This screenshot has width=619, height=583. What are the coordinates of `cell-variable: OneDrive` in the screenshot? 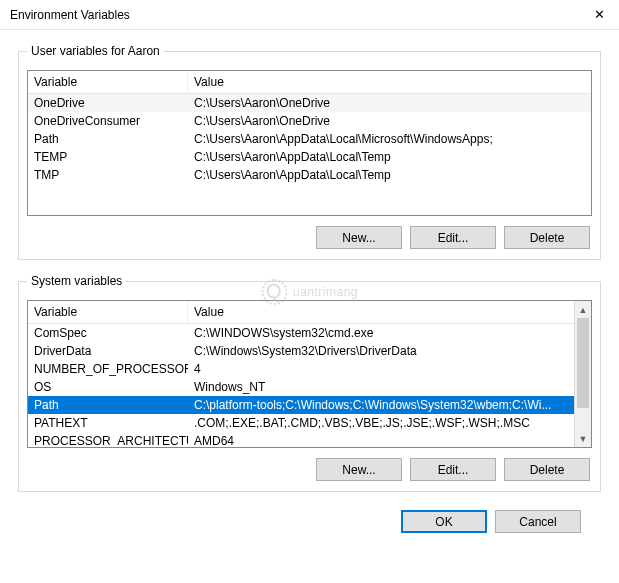 It's located at (108, 103).